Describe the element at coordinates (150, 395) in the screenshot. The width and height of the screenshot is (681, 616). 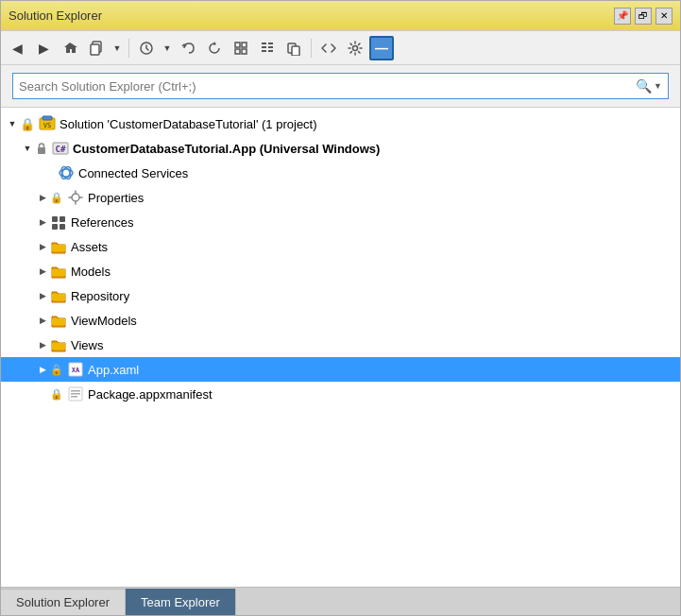
I see `packagemanifest-label: Package.appxmanifest` at that location.